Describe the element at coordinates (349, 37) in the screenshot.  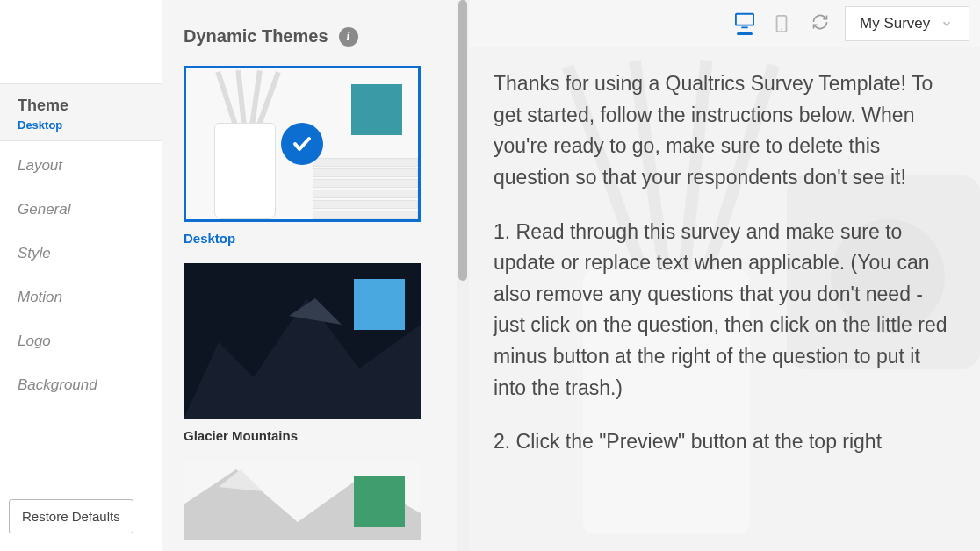
I see `info-icon: i` at that location.